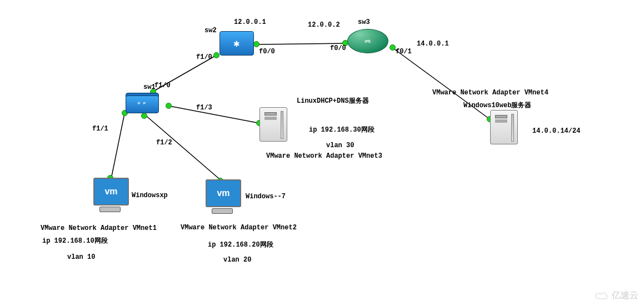  What do you see at coordinates (250, 22) in the screenshot?
I see `ip-sw2-left: 12.0.0.1` at bounding box center [250, 22].